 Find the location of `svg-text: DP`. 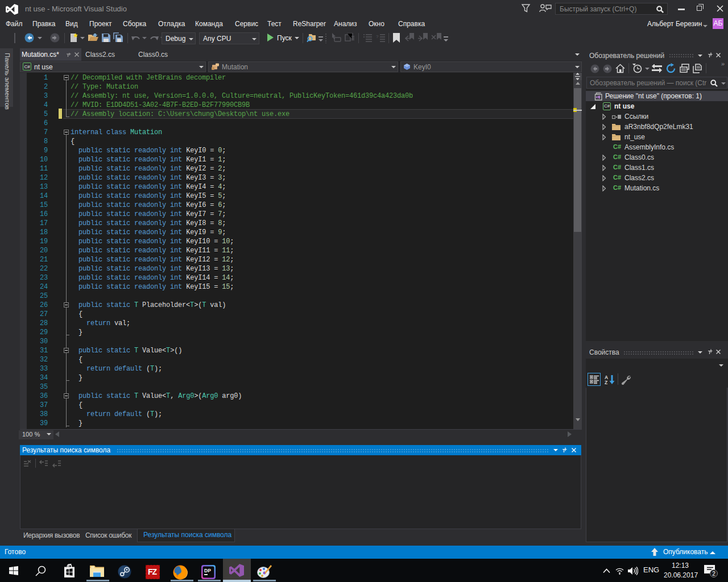

svg-text: DP is located at coordinates (208, 571).